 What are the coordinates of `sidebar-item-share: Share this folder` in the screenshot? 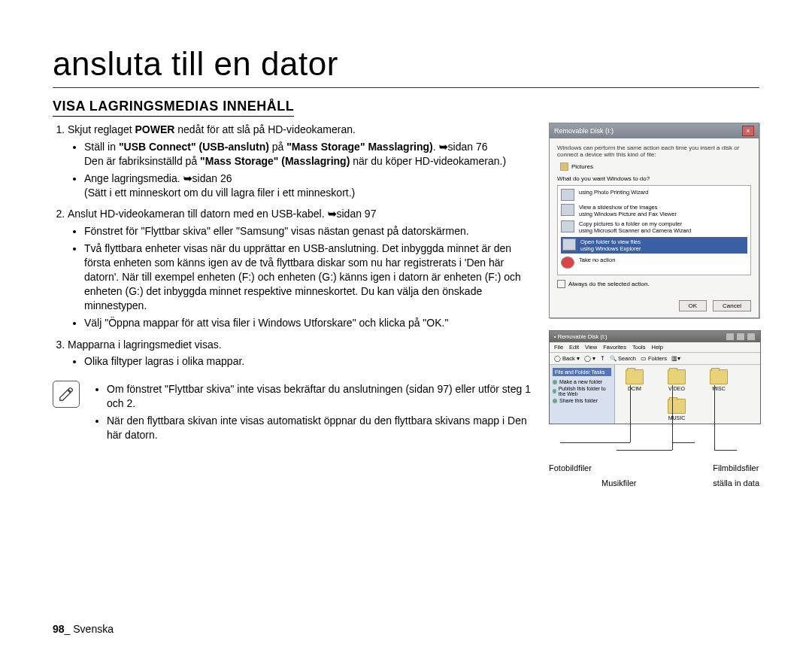 It's located at (582, 400).